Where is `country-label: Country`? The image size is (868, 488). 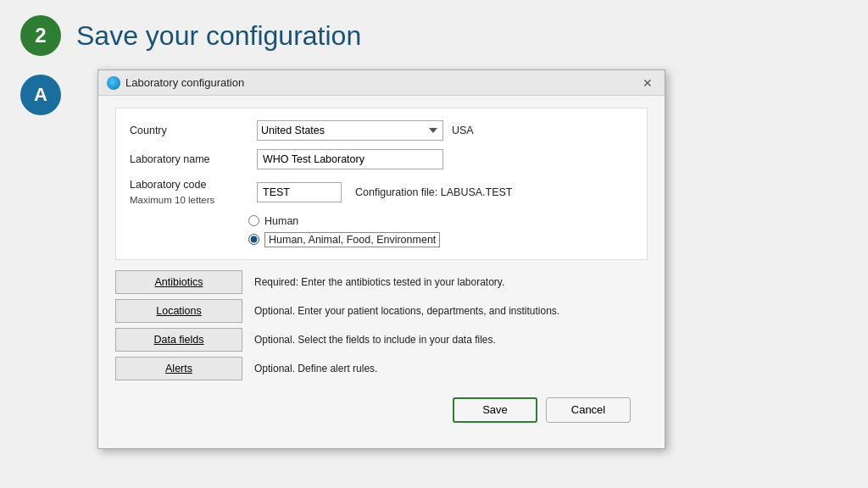 country-label: Country is located at coordinates (189, 130).